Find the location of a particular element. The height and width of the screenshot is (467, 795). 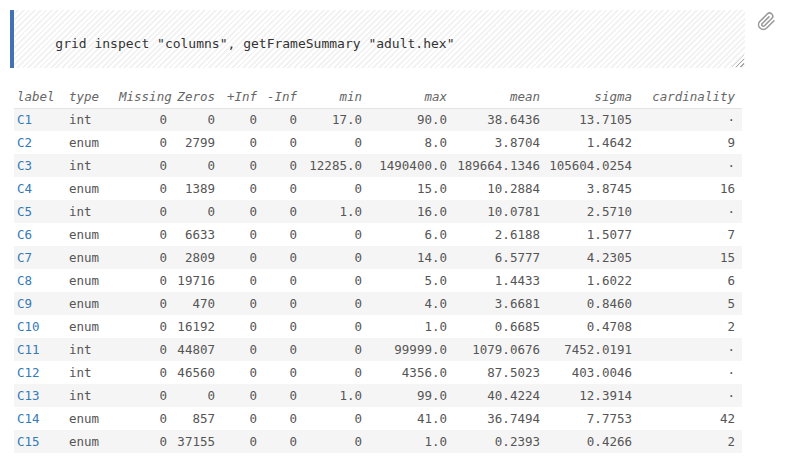

cell-mean: 40.4224 is located at coordinates (494, 396).